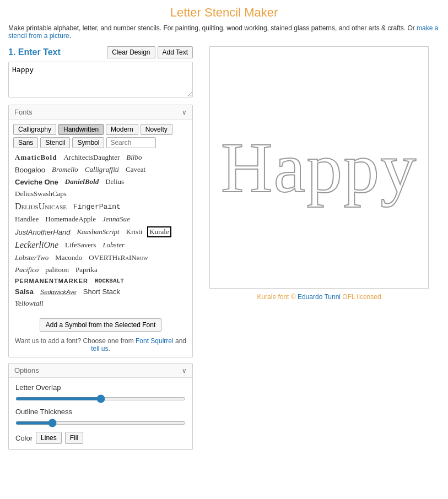  What do you see at coordinates (159, 232) in the screenshot?
I see `font-kurale: Kurale` at bounding box center [159, 232].